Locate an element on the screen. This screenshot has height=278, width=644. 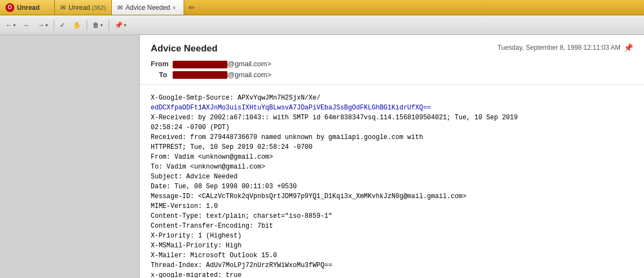
email-subject-row: Advice Needed Tuesday, September 8, 1998… is located at coordinates (392, 49).